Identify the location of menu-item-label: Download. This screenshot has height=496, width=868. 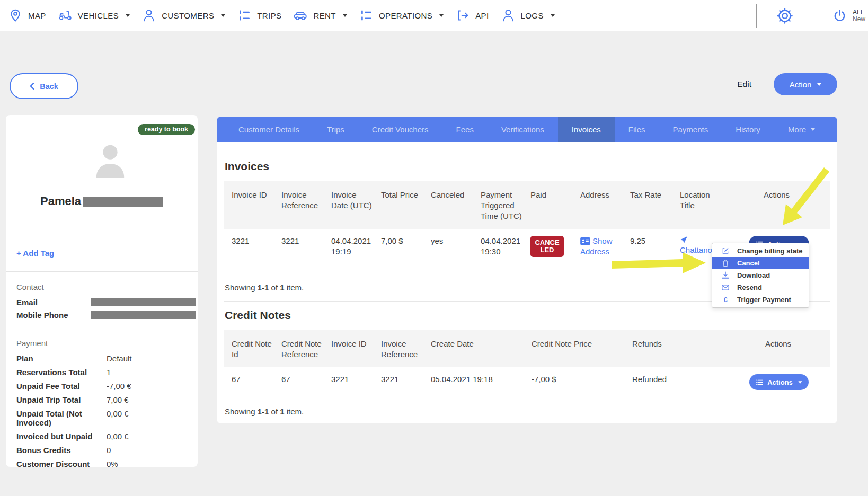
(754, 276).